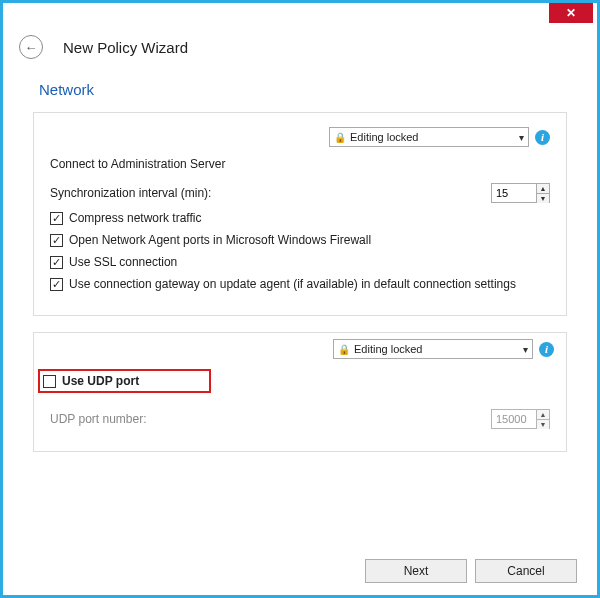  What do you see at coordinates (526, 571) in the screenshot?
I see `cancel-button: Cancel` at bounding box center [526, 571].